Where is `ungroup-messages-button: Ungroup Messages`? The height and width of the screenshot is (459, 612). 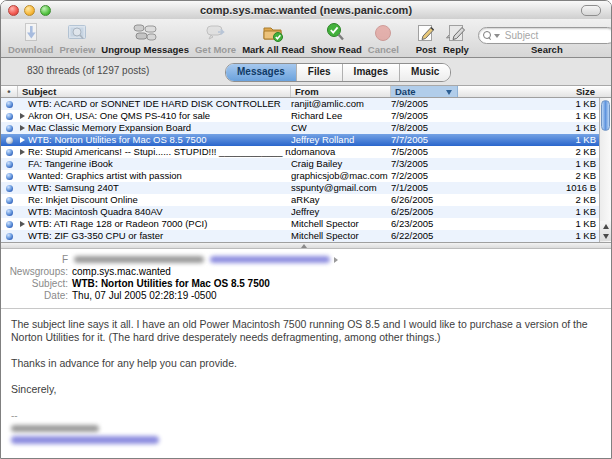 ungroup-messages-button: Ungroup Messages is located at coordinates (145, 38).